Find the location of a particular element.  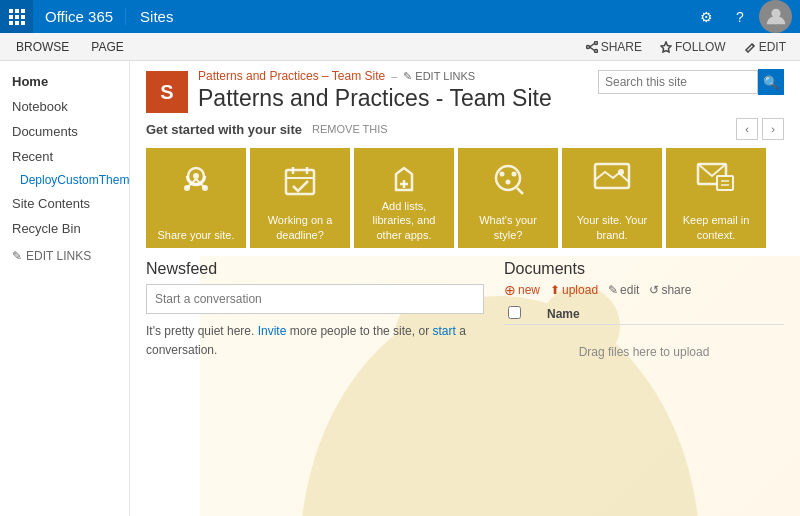

tile-brand-label: Your site. Your brand. is located at coordinates (612, 228).